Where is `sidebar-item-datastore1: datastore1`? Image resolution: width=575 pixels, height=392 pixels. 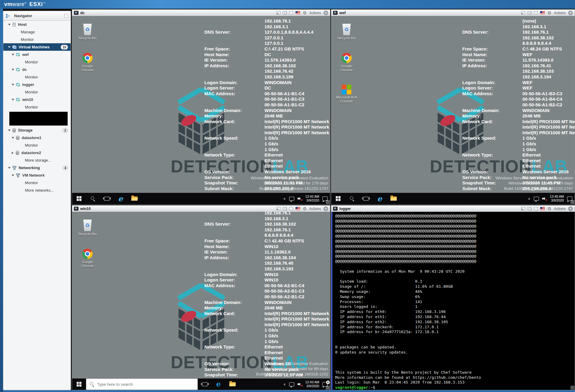 sidebar-item-datastore1: datastore1 is located at coordinates (37, 138).